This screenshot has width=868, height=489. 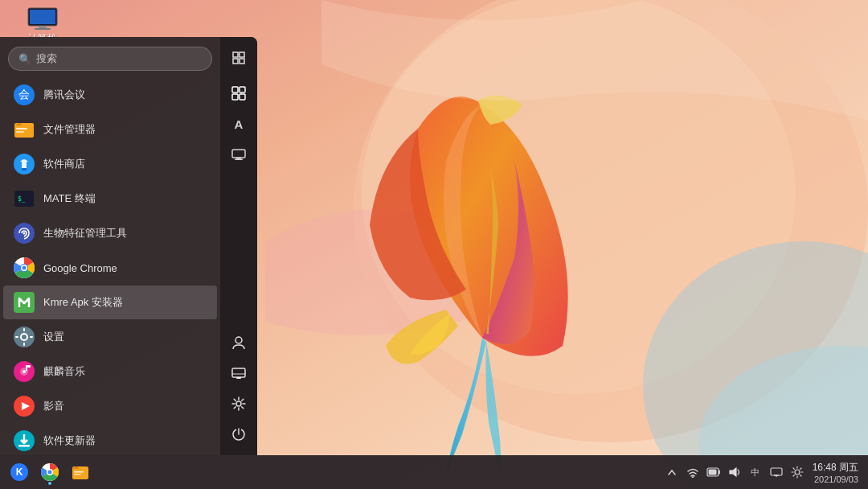 What do you see at coordinates (54, 337) in the screenshot?
I see `app-name-settings: 设置` at bounding box center [54, 337].